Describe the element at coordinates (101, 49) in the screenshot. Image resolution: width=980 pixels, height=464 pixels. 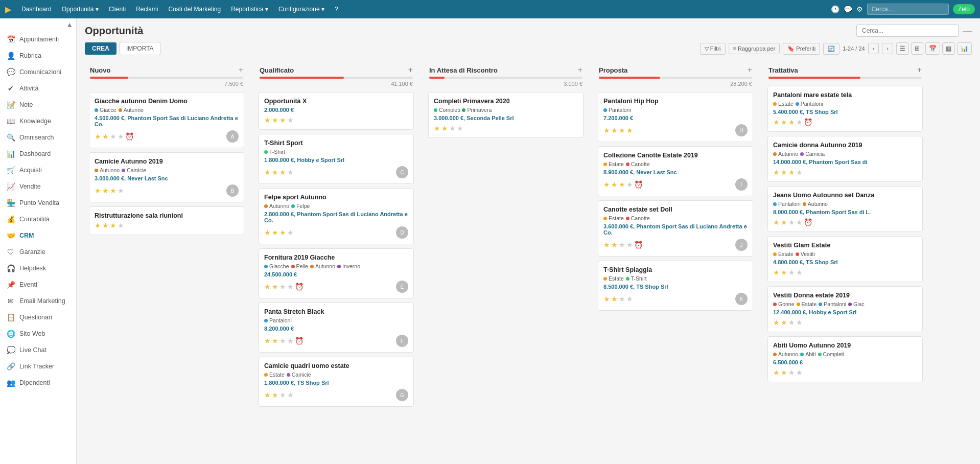
I see `crea-button: CREA` at that location.